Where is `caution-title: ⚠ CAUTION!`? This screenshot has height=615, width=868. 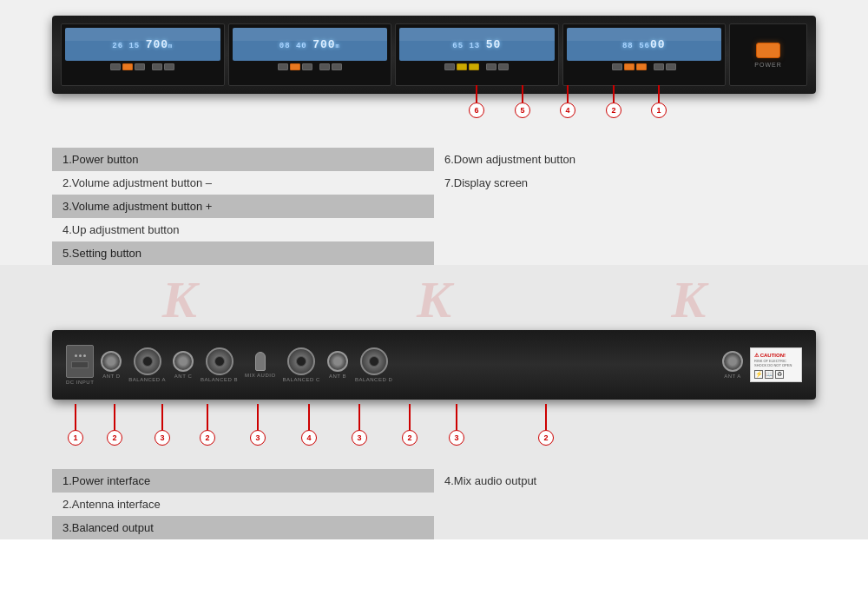 caution-title: ⚠ CAUTION! is located at coordinates (776, 354).